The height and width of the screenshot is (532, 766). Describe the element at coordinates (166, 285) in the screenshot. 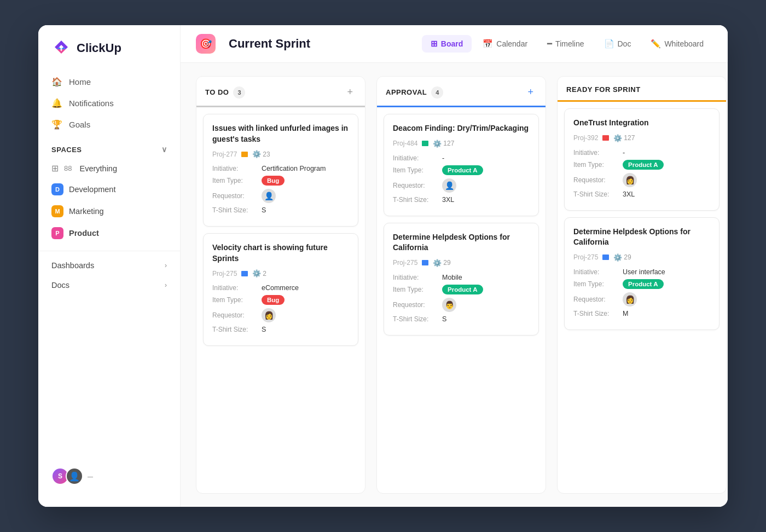

I see `docs-chevron-icon: ›` at that location.